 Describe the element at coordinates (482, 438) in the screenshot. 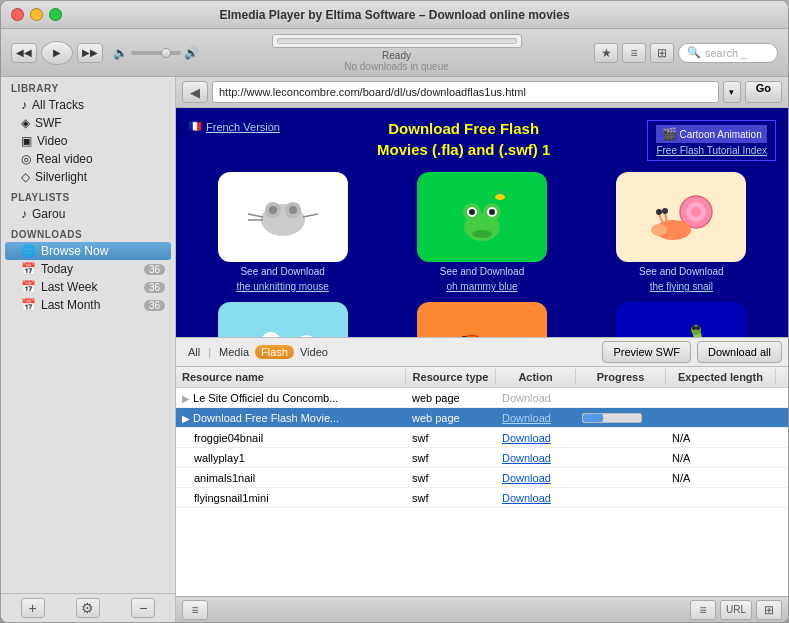

I see `table-row: froggie04bnail swf Download N/A` at that location.